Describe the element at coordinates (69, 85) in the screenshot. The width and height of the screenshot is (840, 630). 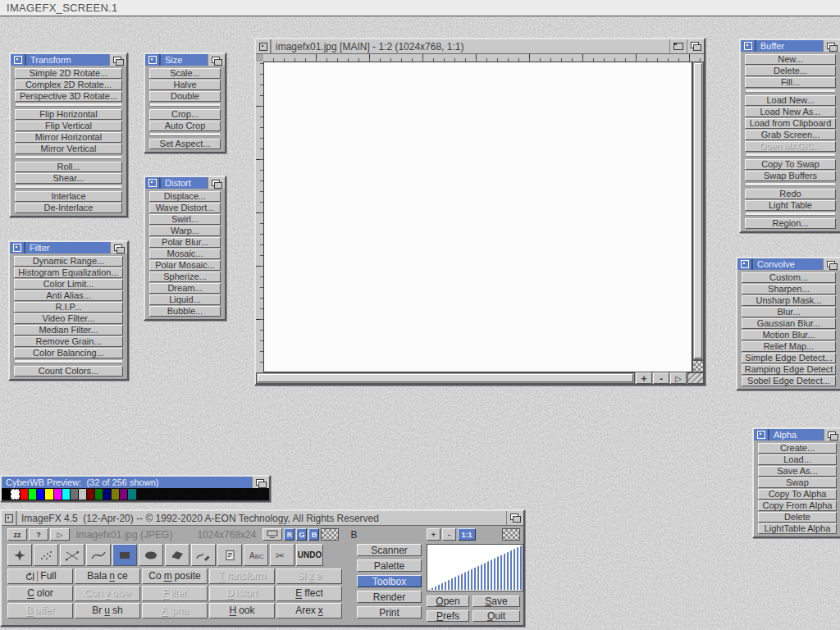
I see `complex-2d-rotate-button: Complex 2D Rotate...` at that location.